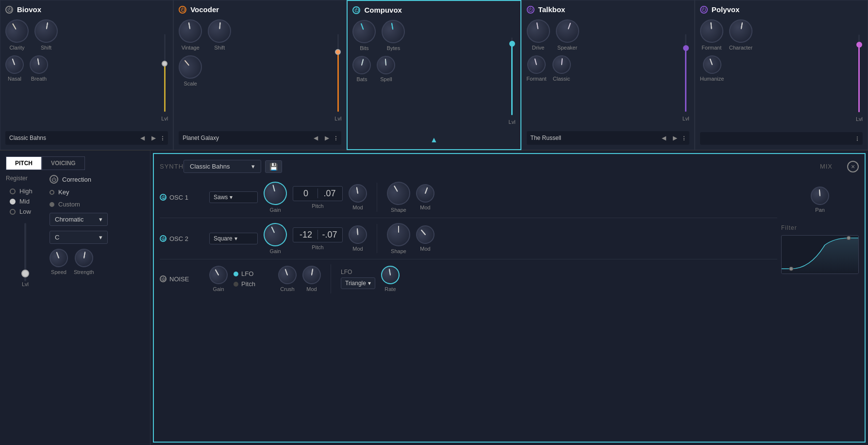 Image resolution: width=868 pixels, height=445 pixels. Describe the element at coordinates (399, 193) in the screenshot. I see `osc1-shape-knob` at that location.